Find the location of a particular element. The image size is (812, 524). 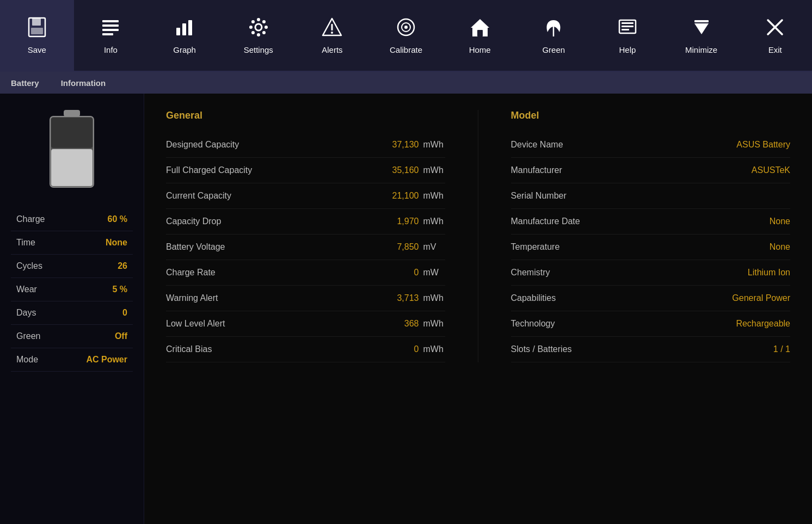

serial-number-row: Serial Number is located at coordinates (651, 196).